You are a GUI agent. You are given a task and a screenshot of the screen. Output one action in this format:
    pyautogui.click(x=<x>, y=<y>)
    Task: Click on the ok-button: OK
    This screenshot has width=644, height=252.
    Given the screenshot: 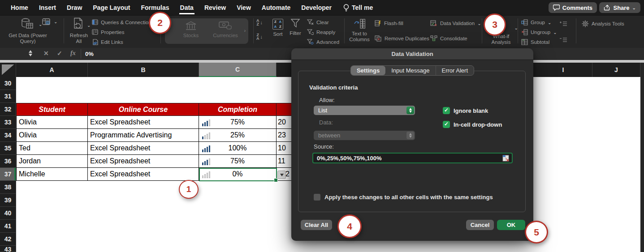 What is the action you would take?
    pyautogui.click(x=511, y=225)
    